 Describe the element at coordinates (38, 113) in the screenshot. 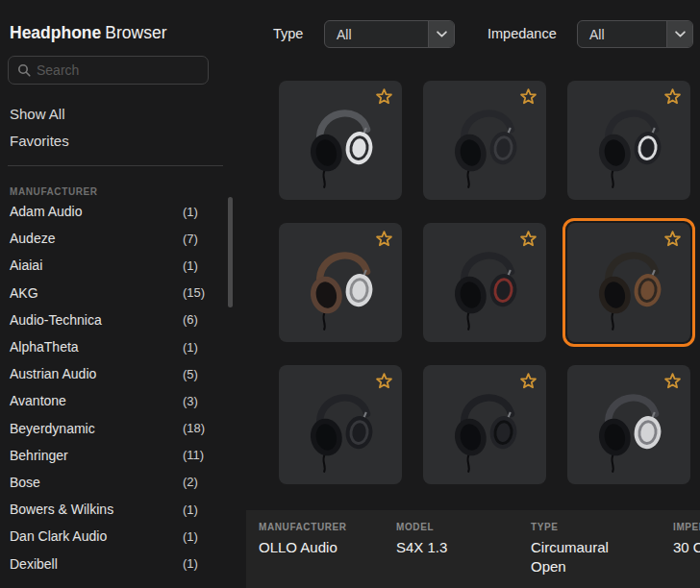

I see `show-all-link: Show All` at that location.